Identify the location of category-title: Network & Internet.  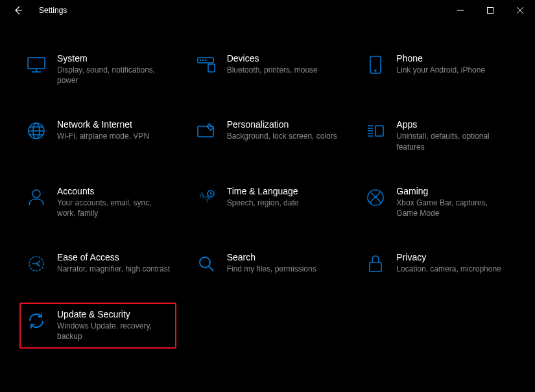
(114, 124).